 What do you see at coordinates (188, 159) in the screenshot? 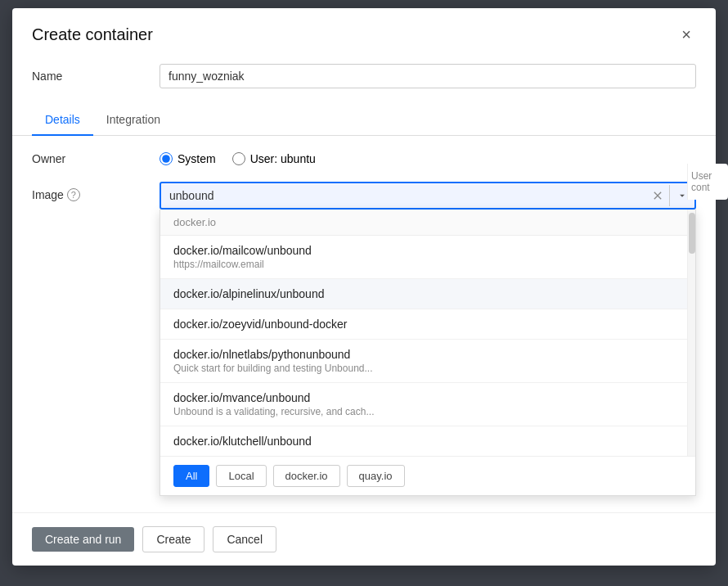
I see `owner-system-option: System` at bounding box center [188, 159].